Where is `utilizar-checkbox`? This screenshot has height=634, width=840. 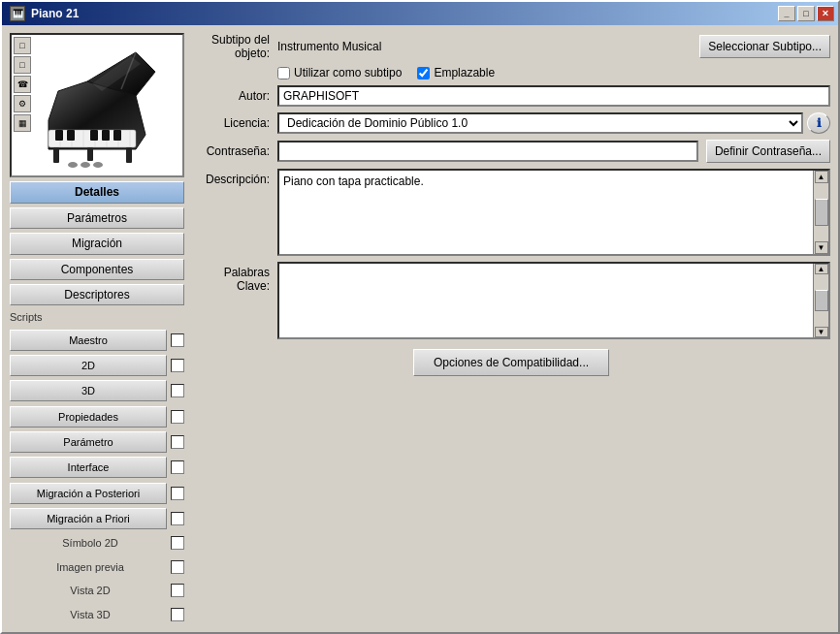
utilizar-checkbox is located at coordinates (283, 74).